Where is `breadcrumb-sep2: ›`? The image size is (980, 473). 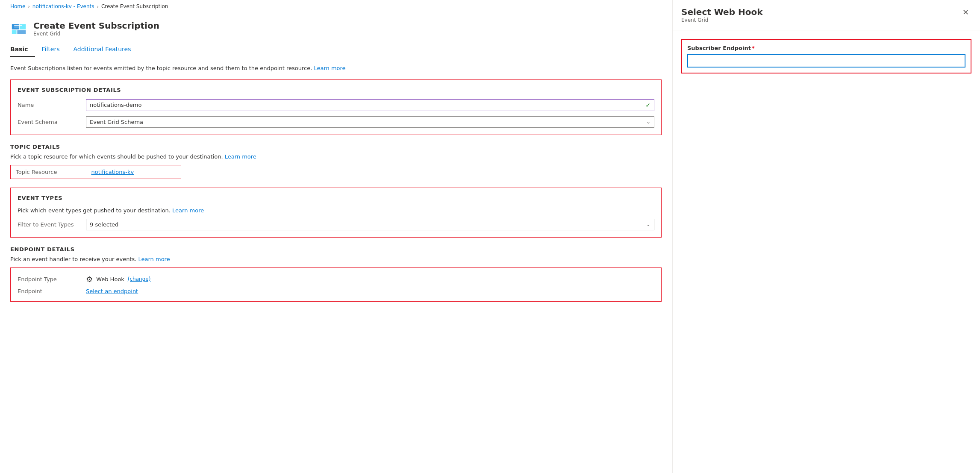 breadcrumb-sep2: › is located at coordinates (98, 7).